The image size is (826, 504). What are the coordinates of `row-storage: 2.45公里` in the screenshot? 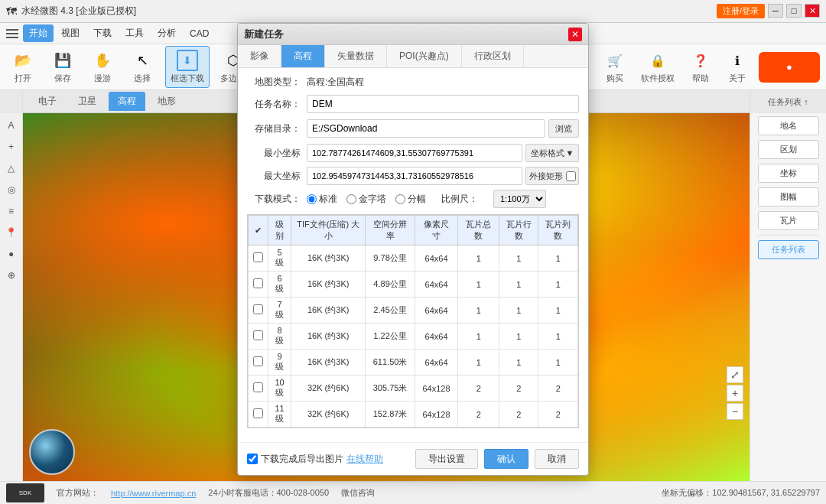 It's located at (390, 311).